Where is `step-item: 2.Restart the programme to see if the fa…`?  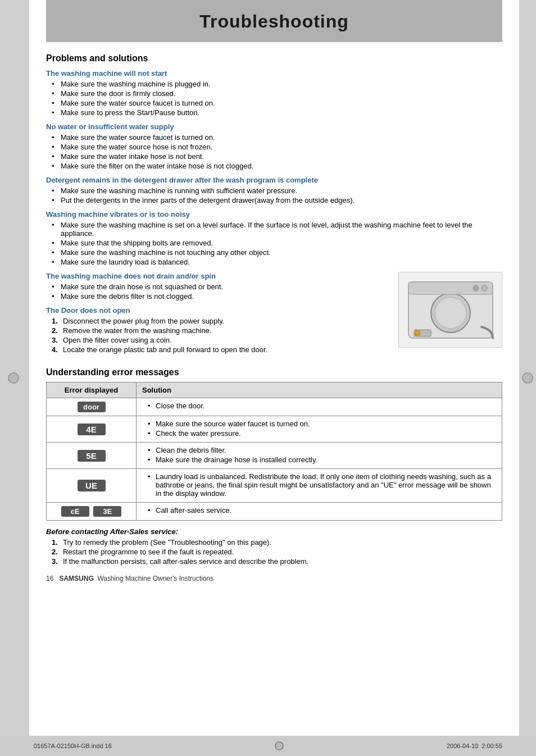 step-item: 2.Restart the programme to see if the fa… is located at coordinates (277, 552).